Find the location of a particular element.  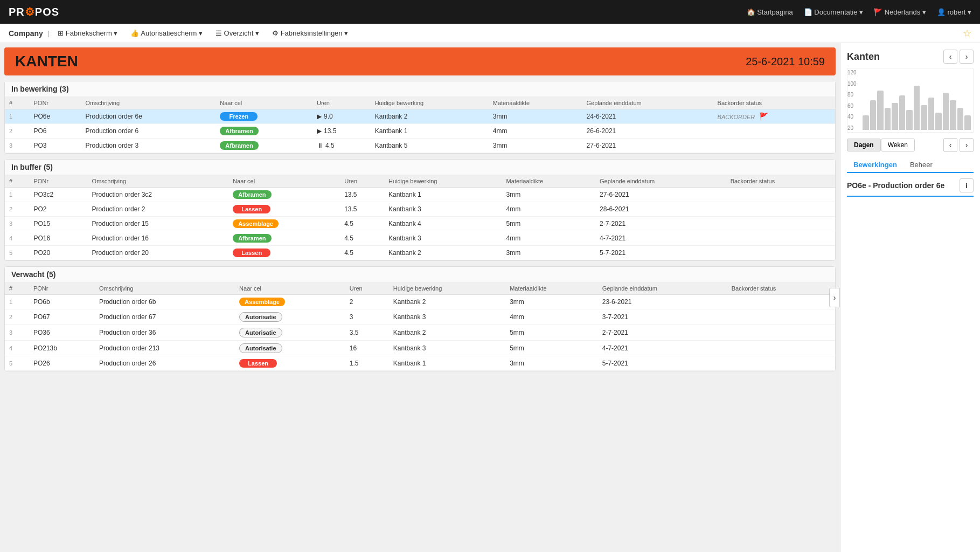

table-row: 3 PO36 Production order 36 Autorisatie 3… is located at coordinates (420, 333).